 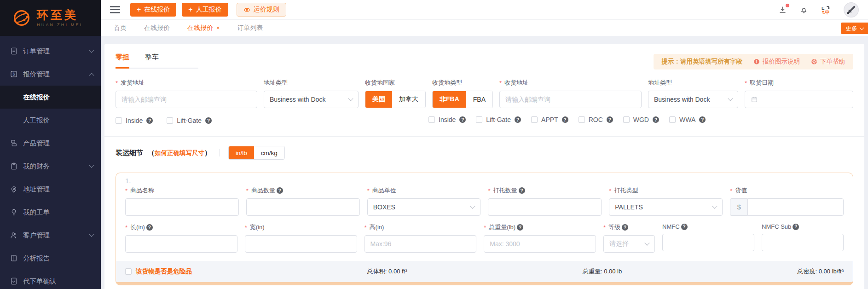 I want to click on value-input, so click(x=795, y=207).